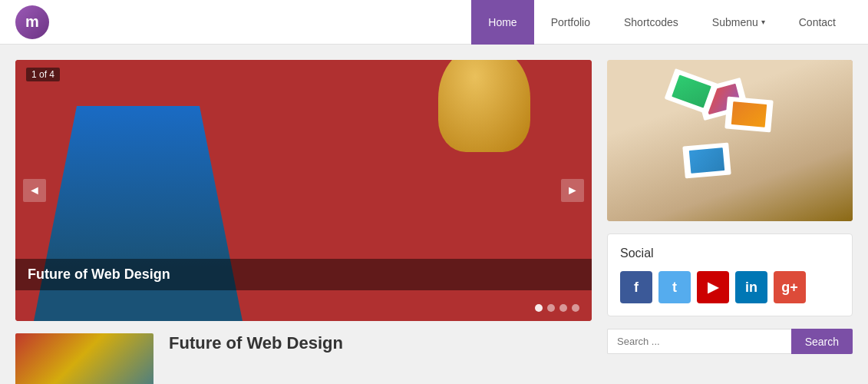  What do you see at coordinates (662, 22) in the screenshot?
I see `main-nav: Home Portfolio Shortcodes Submenu ▾ Cont…` at bounding box center [662, 22].